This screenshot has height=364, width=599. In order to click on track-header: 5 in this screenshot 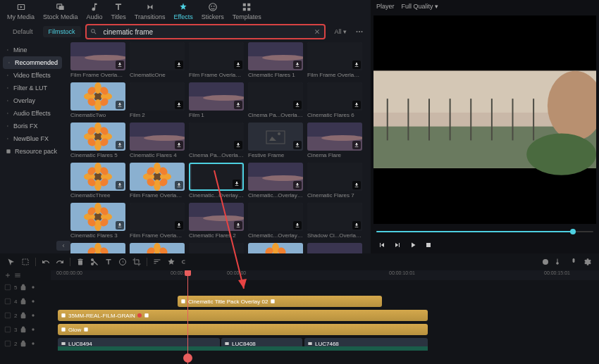, I will do `click(25, 287)`.